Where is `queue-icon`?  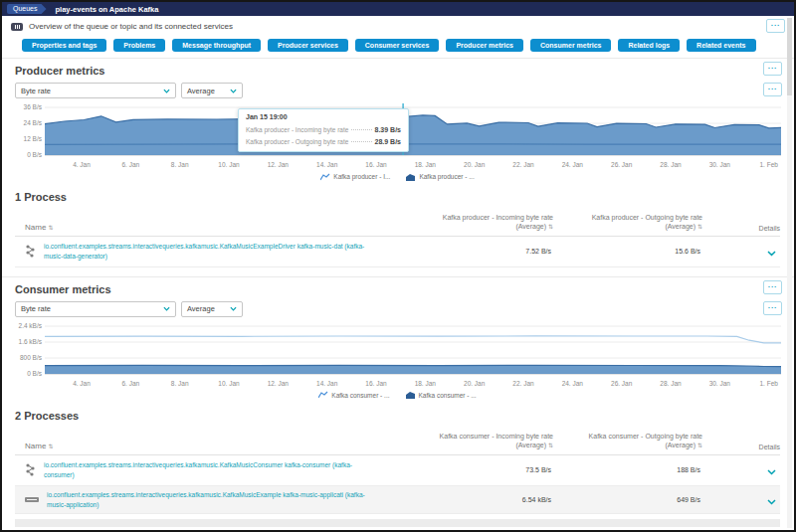 queue-icon is located at coordinates (17, 27).